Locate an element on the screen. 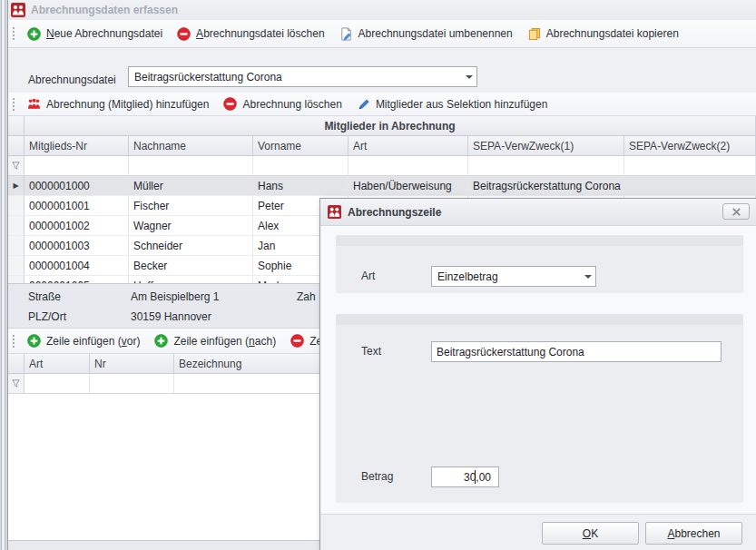  dialog-title: Abrechnungszeile is located at coordinates (394, 212).